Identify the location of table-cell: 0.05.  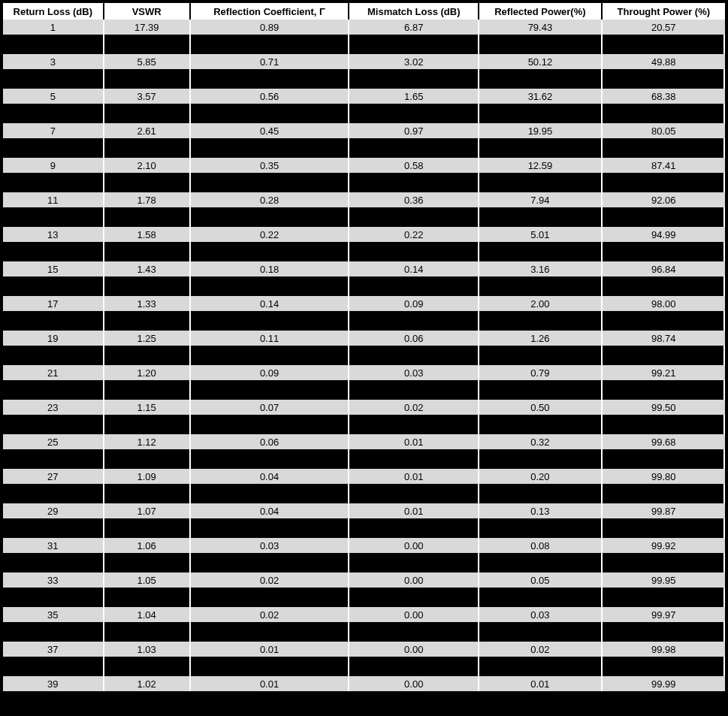
(541, 580).